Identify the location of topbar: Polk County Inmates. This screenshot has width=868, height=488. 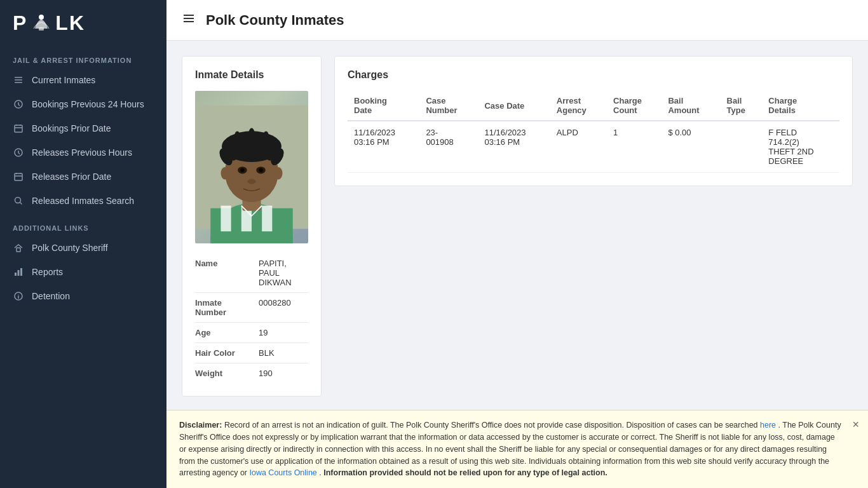
(517, 20).